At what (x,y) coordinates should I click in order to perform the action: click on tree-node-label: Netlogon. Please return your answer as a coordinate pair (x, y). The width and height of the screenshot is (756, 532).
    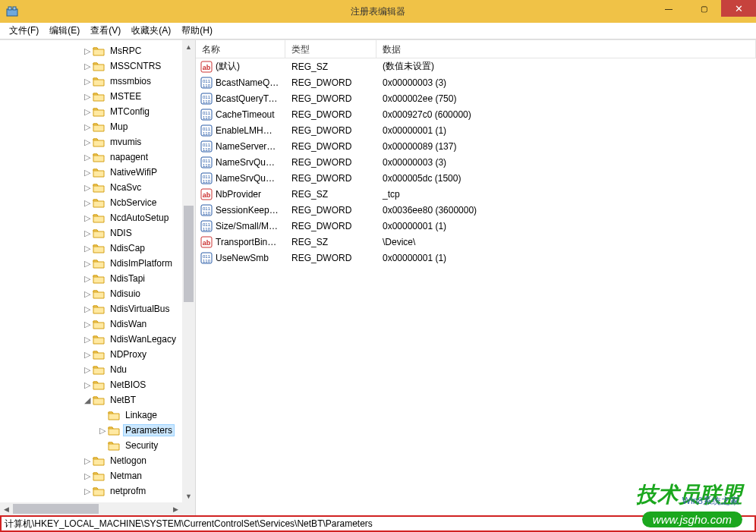
    Looking at the image, I should click on (128, 461).